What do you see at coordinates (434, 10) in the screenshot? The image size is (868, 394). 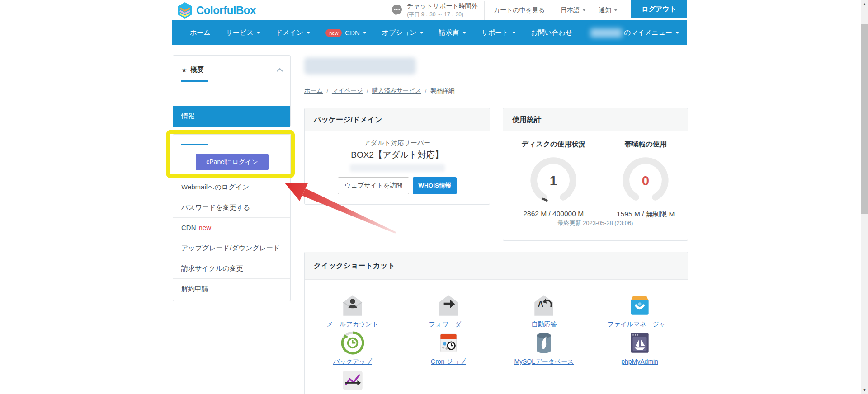 I see `chat-support-status: チャットサポート時間外 (平日 9：30 ～ 17：30)` at bounding box center [434, 10].